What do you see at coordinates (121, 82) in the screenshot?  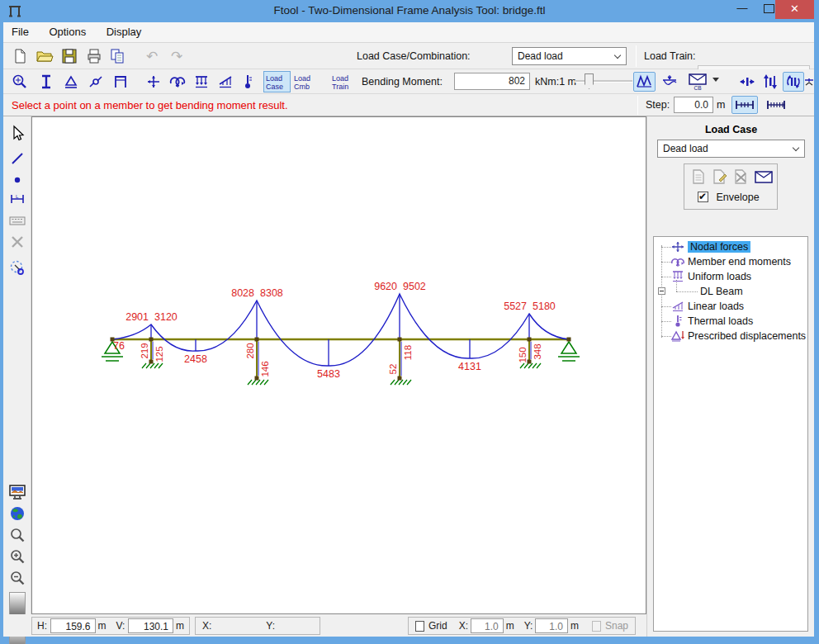 I see `frame-button` at bounding box center [121, 82].